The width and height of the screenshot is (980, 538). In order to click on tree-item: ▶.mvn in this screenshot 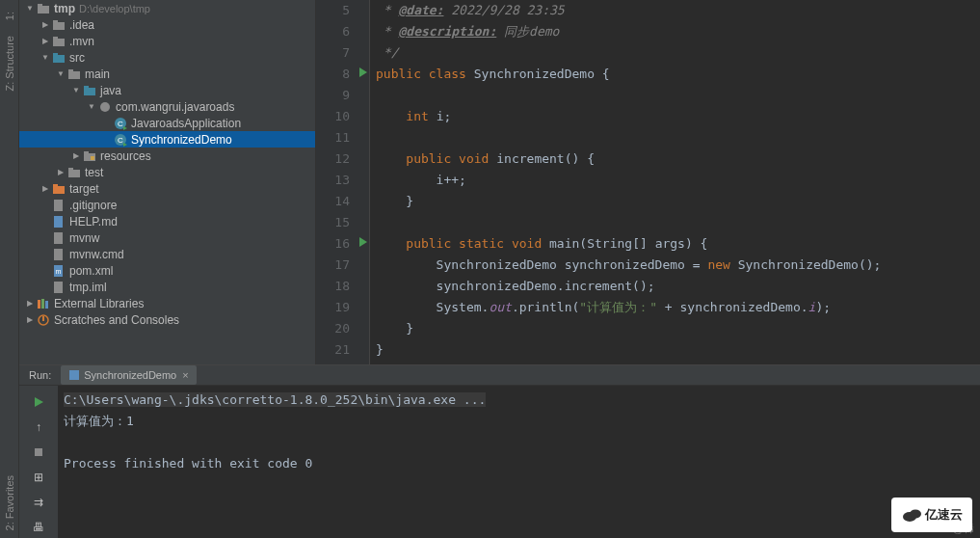, I will do `click(168, 40)`.